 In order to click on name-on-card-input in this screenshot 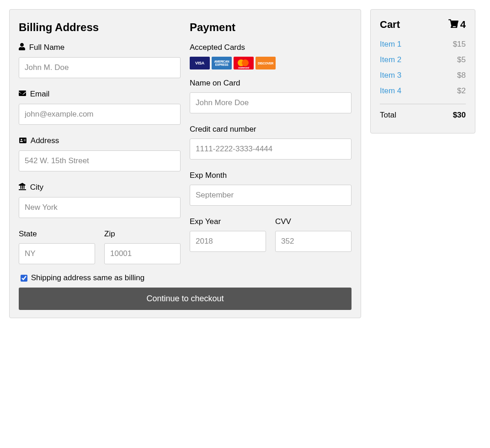, I will do `click(271, 103)`.